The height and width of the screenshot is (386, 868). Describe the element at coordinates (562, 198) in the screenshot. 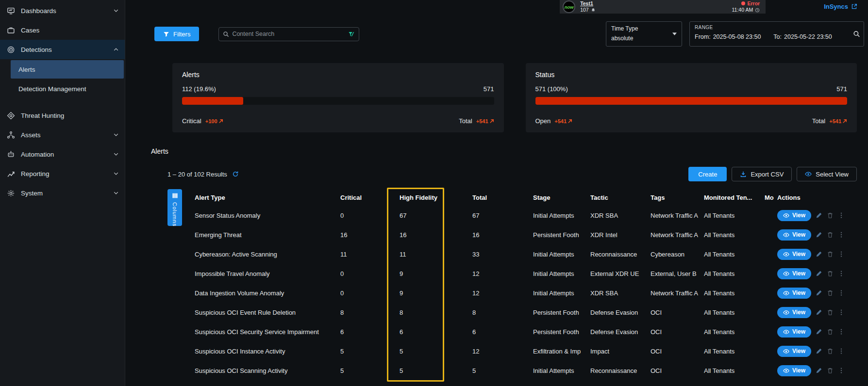

I see `table-header-cell: Stage` at that location.